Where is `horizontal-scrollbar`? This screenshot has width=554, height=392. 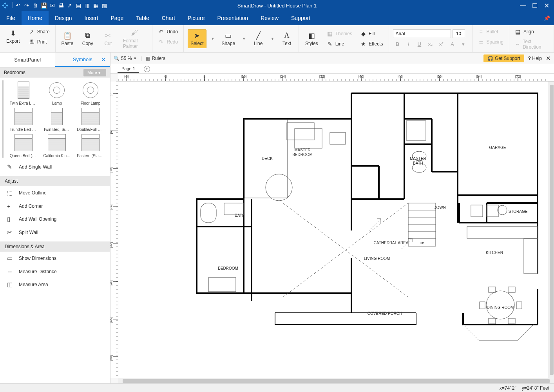 horizontal-scrollbar is located at coordinates (336, 381).